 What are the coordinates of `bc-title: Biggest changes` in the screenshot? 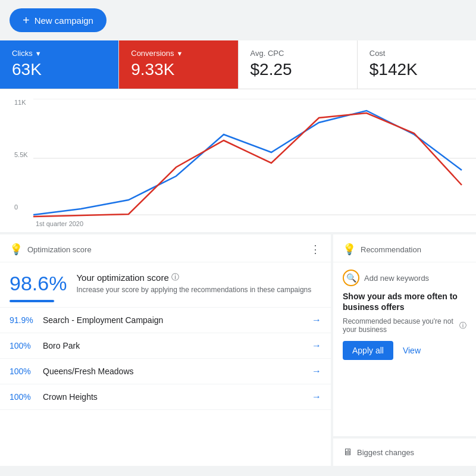 It's located at (386, 452).